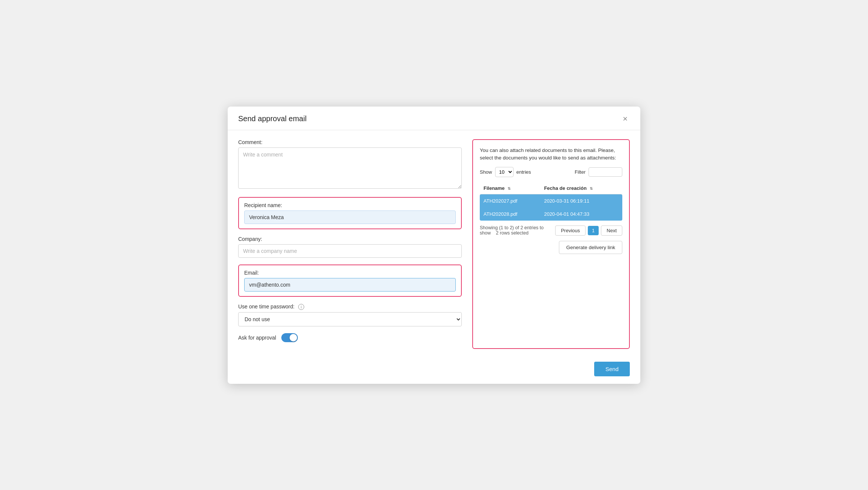 Image resolution: width=868 pixels, height=490 pixels. What do you see at coordinates (350, 251) in the screenshot?
I see `company-input` at bounding box center [350, 251].